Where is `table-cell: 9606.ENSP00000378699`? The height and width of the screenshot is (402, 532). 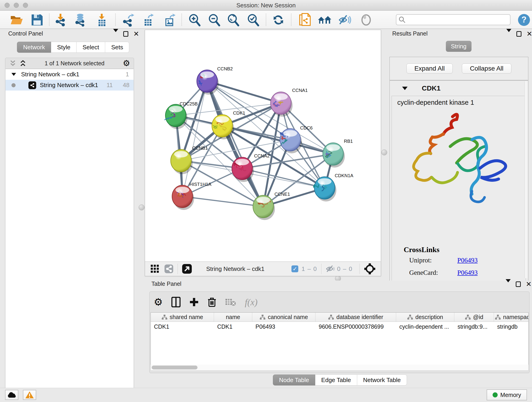 table-cell: 9606.ENSP00000378699 is located at coordinates (356, 327).